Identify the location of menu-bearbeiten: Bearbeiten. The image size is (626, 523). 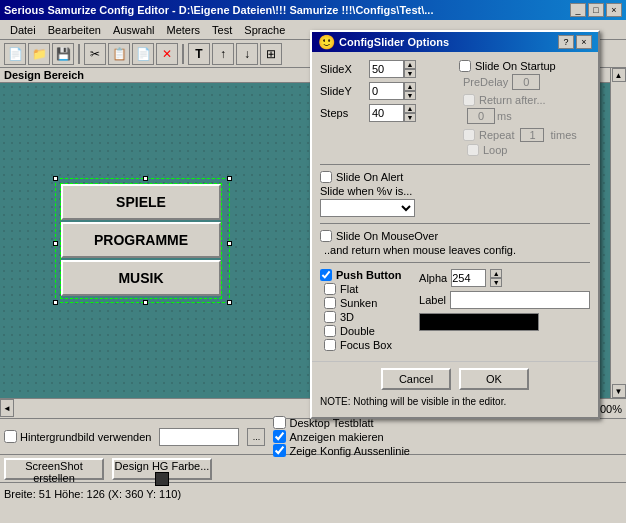
(74, 30).